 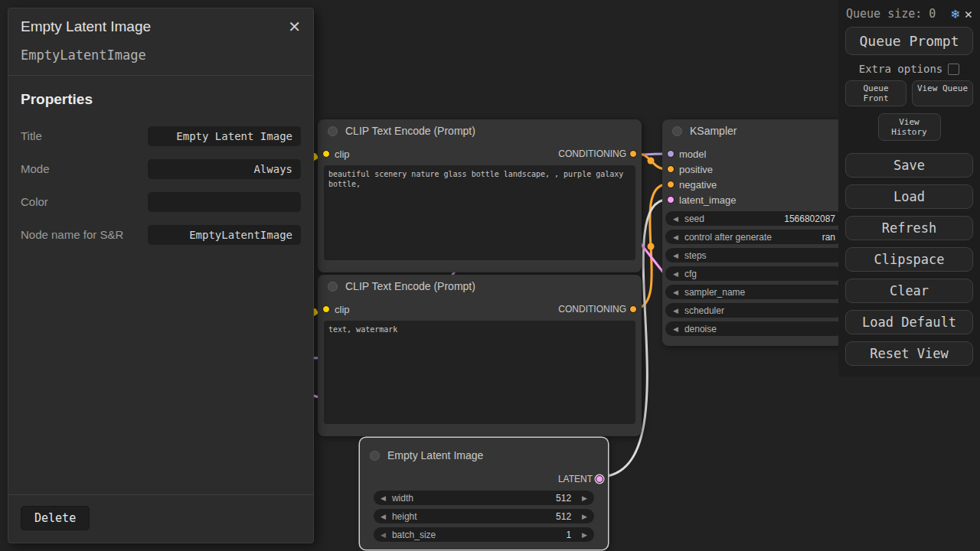 What do you see at coordinates (479, 372) in the screenshot?
I see `negative-prompt-textarea: text, watermark` at bounding box center [479, 372].